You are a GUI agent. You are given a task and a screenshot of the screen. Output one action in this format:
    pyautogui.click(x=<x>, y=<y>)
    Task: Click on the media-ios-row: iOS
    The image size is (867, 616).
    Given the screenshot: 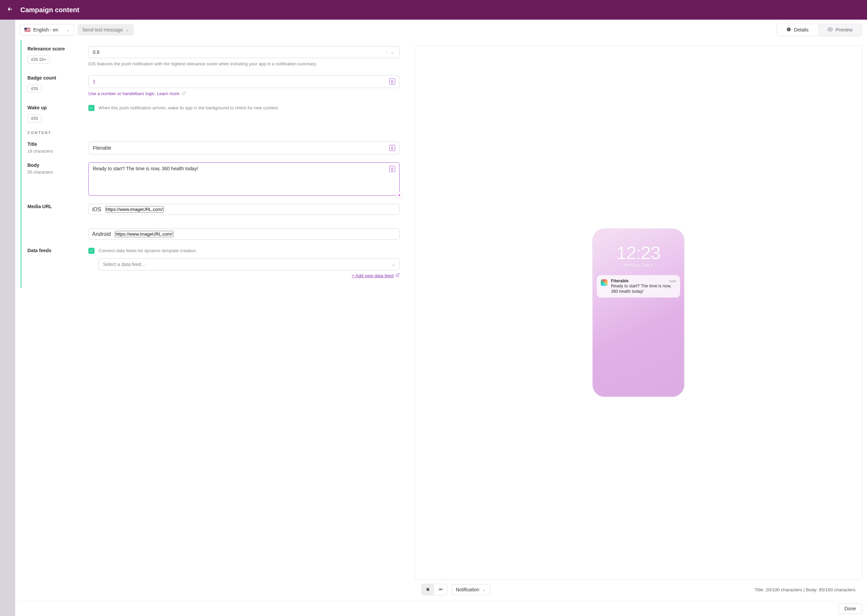 What is the action you would take?
    pyautogui.click(x=244, y=209)
    